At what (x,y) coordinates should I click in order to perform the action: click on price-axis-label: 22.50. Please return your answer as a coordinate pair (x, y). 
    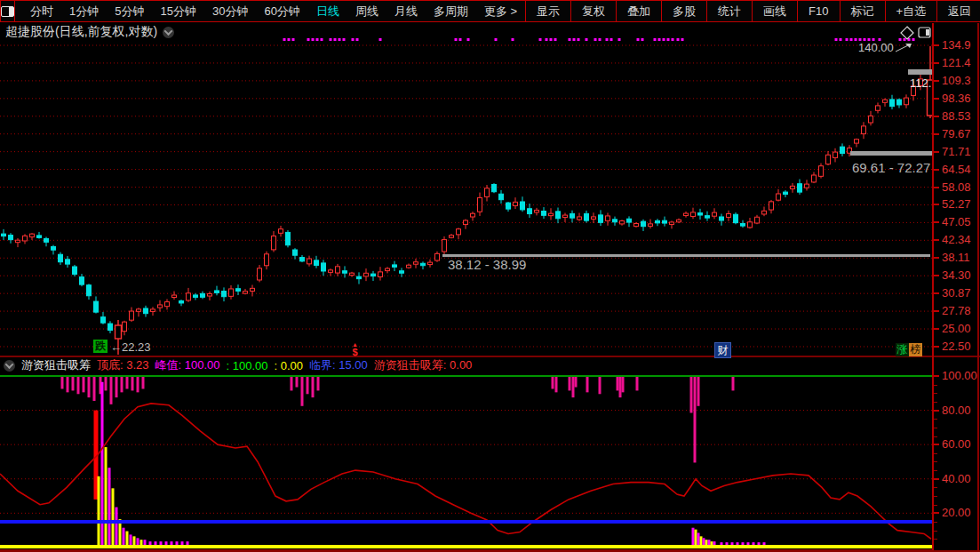
    Looking at the image, I should click on (956, 347).